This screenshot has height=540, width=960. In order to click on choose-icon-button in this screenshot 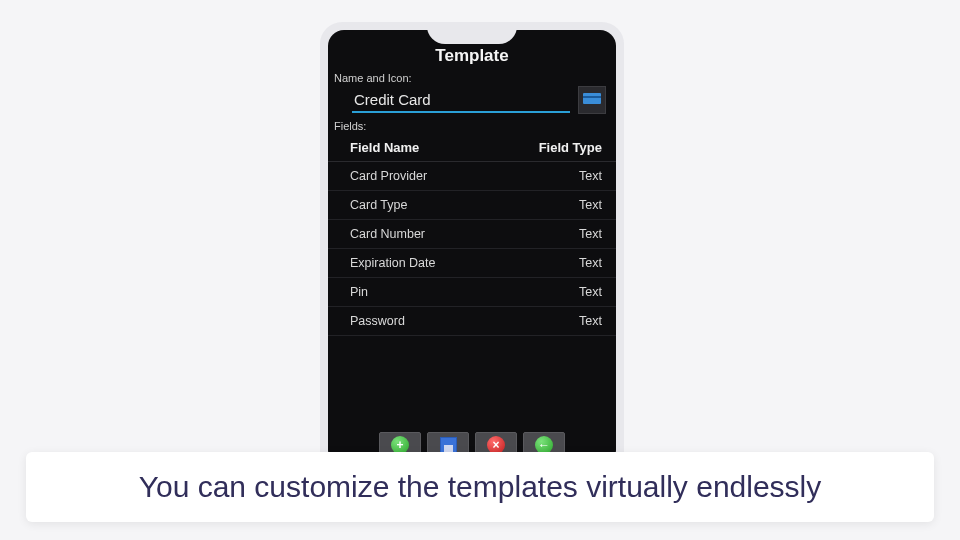, I will do `click(592, 100)`.